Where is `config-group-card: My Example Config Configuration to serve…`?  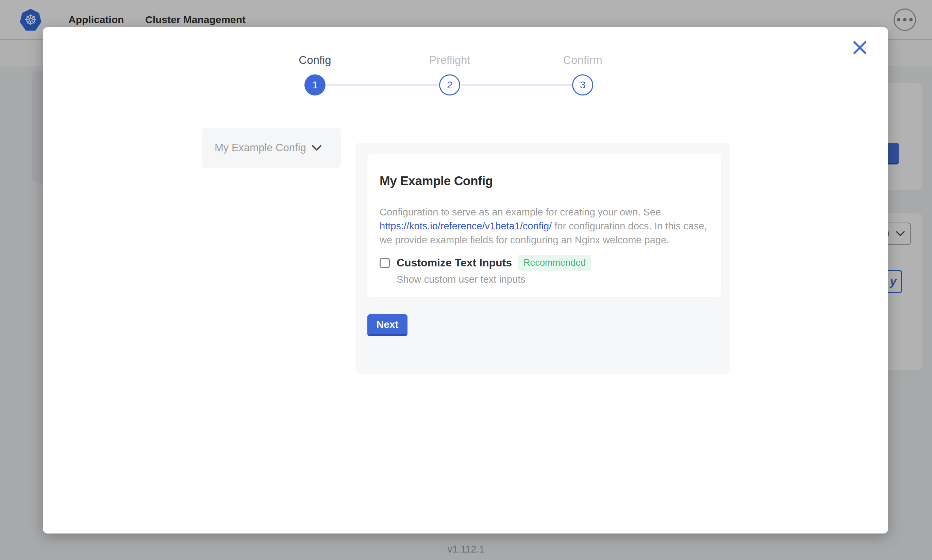 config-group-card: My Example Config Configuration to serve… is located at coordinates (545, 226).